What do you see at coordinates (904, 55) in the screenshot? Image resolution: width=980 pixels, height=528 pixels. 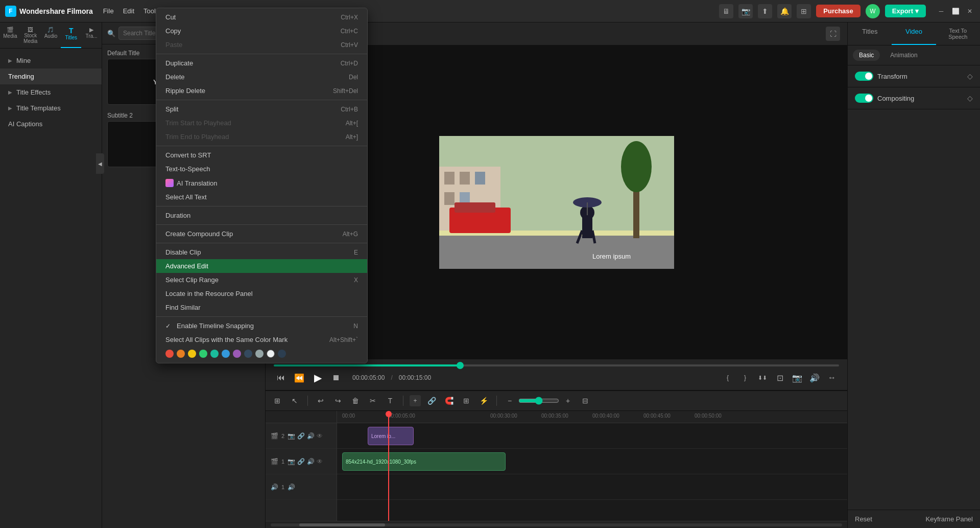 I see `sub-tab-animation: Animation` at bounding box center [904, 55].